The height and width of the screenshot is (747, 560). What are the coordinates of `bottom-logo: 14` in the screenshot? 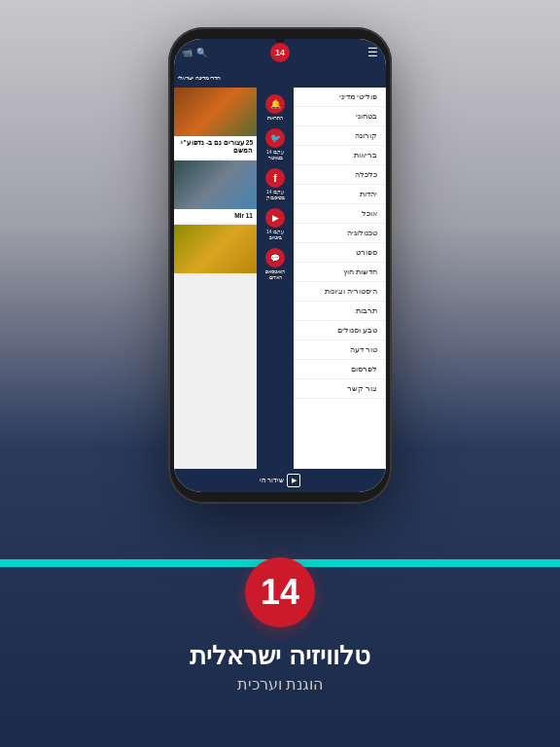 It's located at (280, 592).